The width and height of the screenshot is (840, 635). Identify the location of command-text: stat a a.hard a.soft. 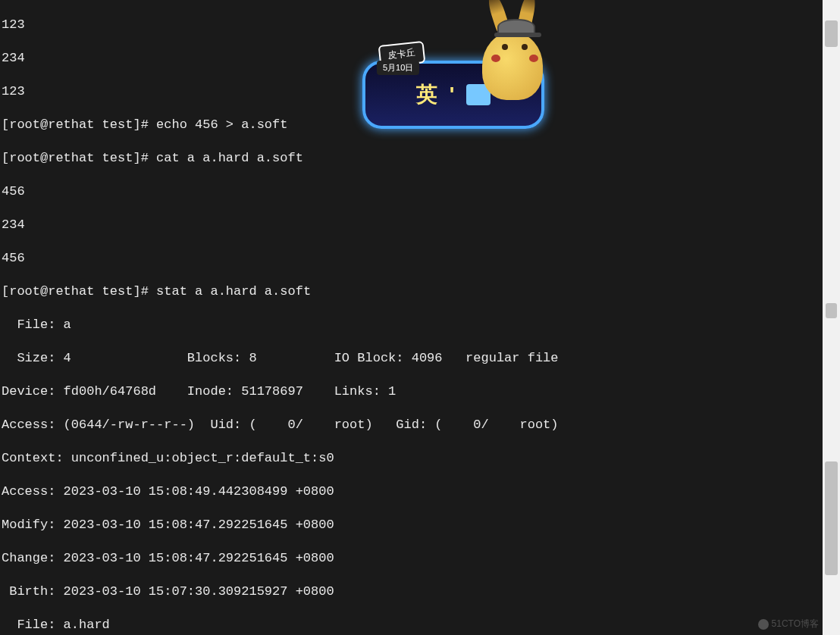
(234, 291).